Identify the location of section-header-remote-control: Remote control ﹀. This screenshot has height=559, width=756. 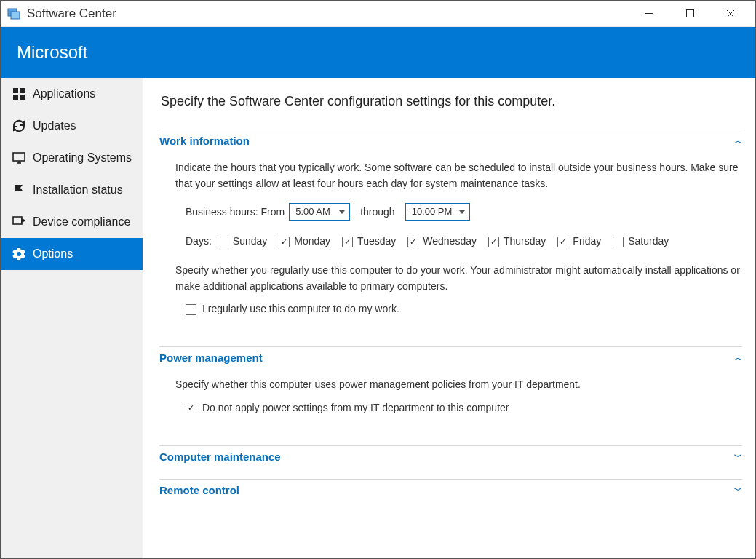
(451, 490).